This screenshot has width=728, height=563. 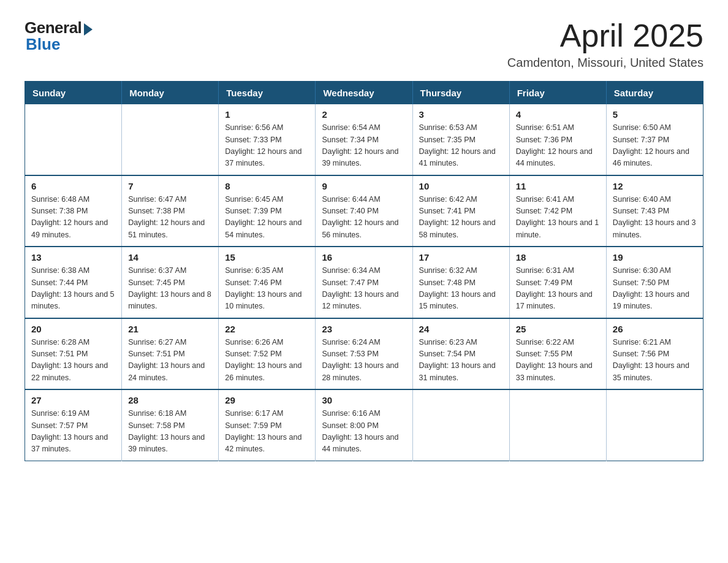 What do you see at coordinates (558, 140) in the screenshot?
I see `calendar-cell: 4Sunrise: 6:51 AM Sunset: 7:36 PM Daylig…` at bounding box center [558, 140].